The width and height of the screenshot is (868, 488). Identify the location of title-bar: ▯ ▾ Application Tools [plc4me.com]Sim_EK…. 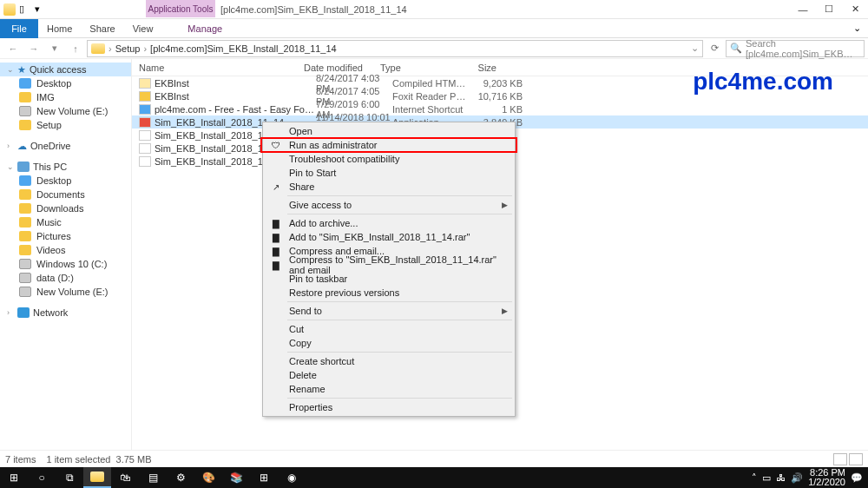
(434, 10).